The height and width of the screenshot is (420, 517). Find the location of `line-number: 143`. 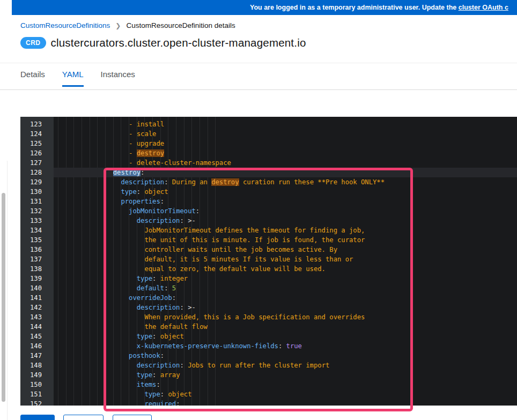

line-number: 143 is located at coordinates (37, 317).